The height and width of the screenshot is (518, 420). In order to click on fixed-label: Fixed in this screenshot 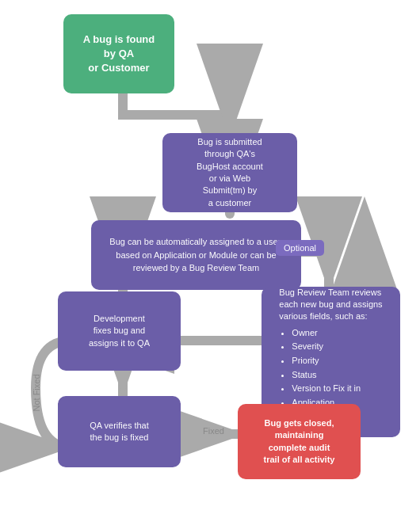, I will do `click(214, 431)`.